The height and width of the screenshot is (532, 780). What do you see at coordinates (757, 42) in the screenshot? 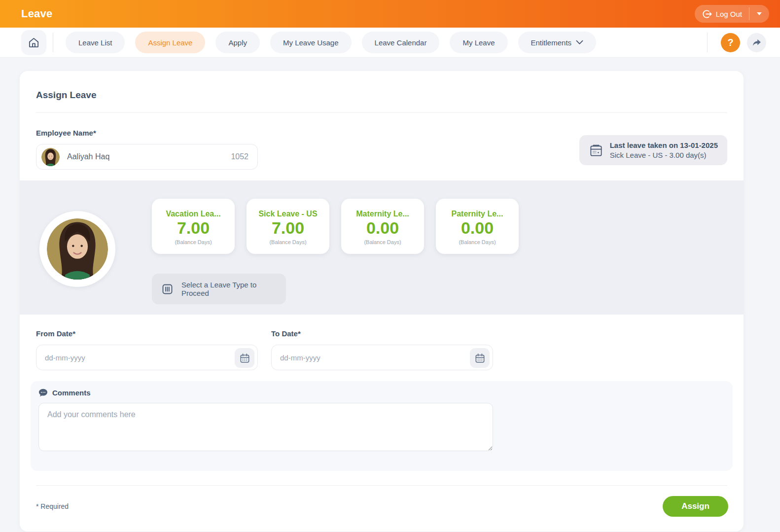
I see `share-forward-icon` at bounding box center [757, 42].